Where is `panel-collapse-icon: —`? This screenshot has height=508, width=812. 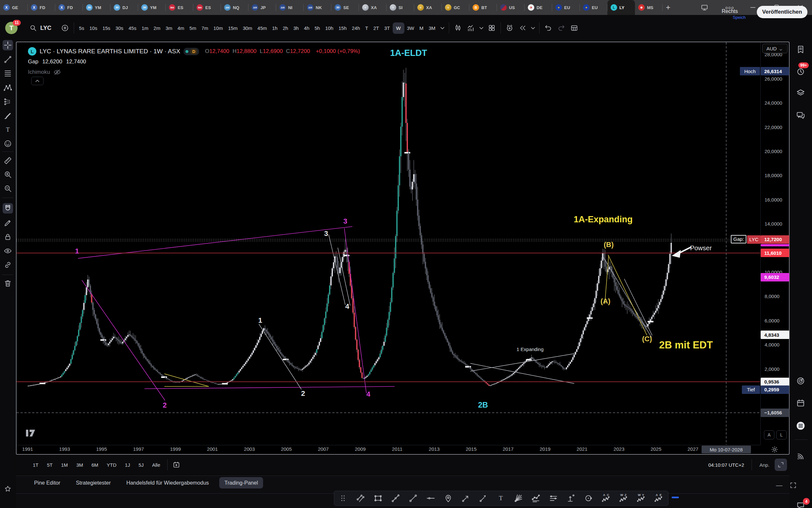 panel-collapse-icon: — is located at coordinates (779, 485).